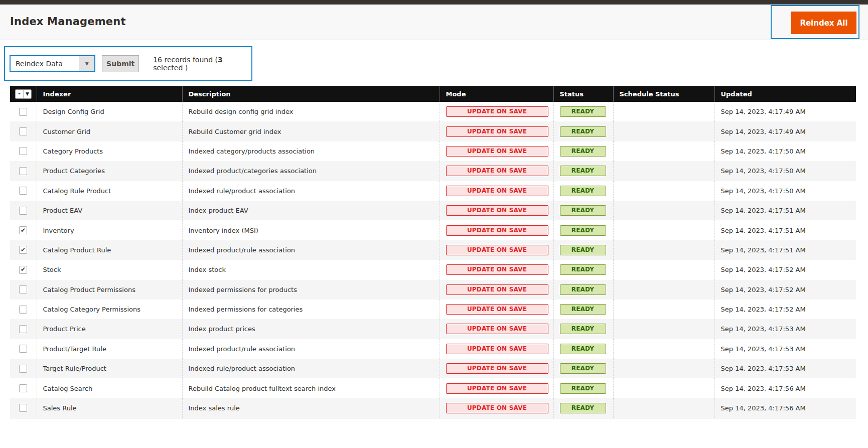 Image resolution: width=868 pixels, height=448 pixels. I want to click on column-header-mode: Mode, so click(497, 94).